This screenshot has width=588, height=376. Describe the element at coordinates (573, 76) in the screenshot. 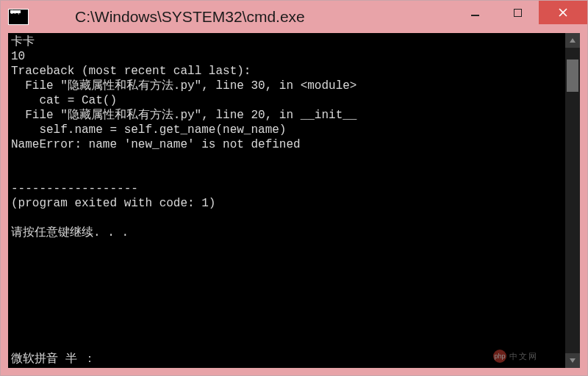

I see `scroll-thumb` at that location.